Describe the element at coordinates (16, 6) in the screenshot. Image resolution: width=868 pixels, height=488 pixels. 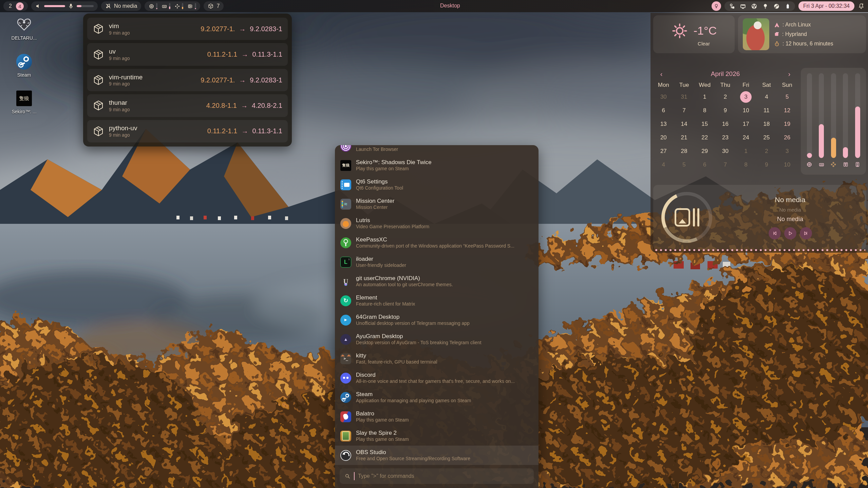
I see `workspaces-module: 2 4` at that location.